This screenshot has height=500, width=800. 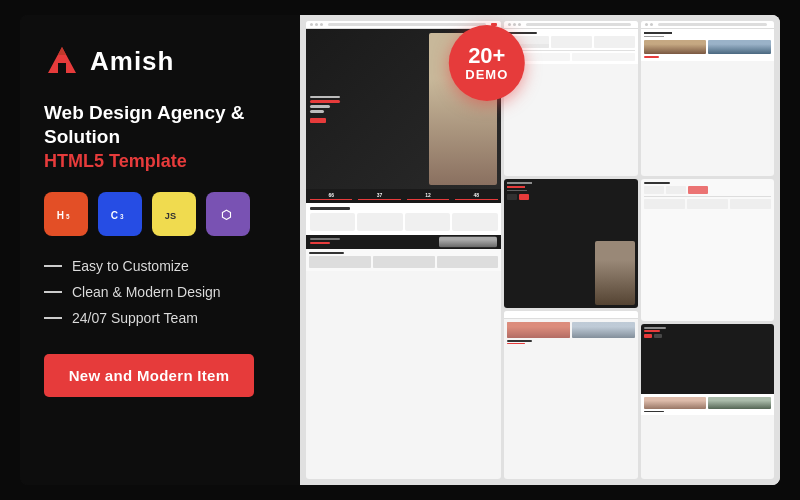 What do you see at coordinates (122, 216) in the screenshot?
I see `svg-text: 3` at bounding box center [122, 216].